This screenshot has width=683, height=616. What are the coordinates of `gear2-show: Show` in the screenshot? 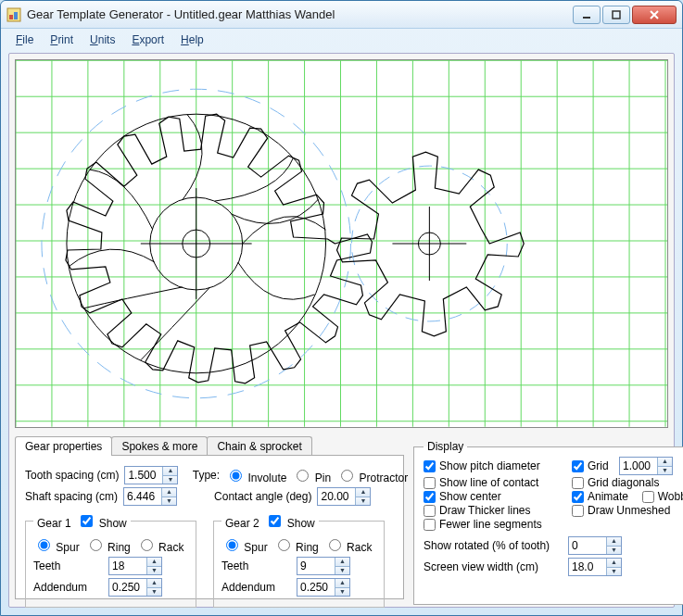 It's located at (289, 523).